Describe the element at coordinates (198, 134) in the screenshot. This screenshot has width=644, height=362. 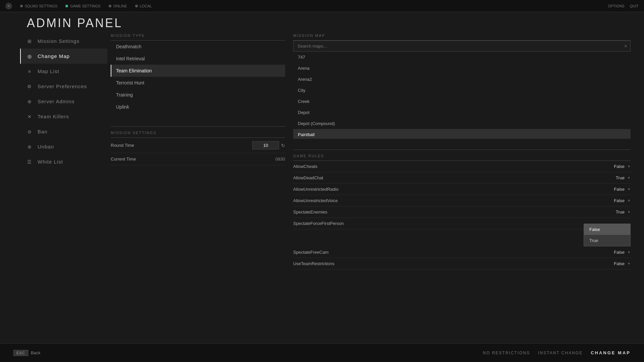
I see `mission-settings-header: MISSION SETTINGS` at that location.